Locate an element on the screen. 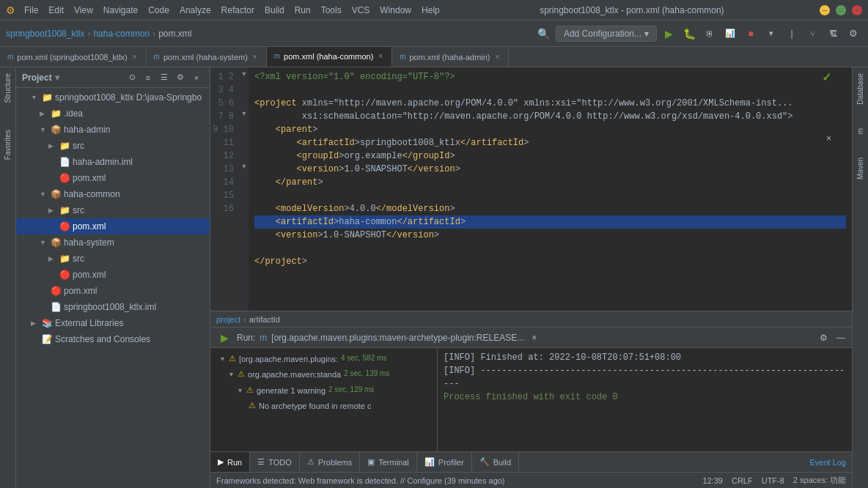 The image size is (868, 488). tab-run: ▶ Run is located at coordinates (230, 462).